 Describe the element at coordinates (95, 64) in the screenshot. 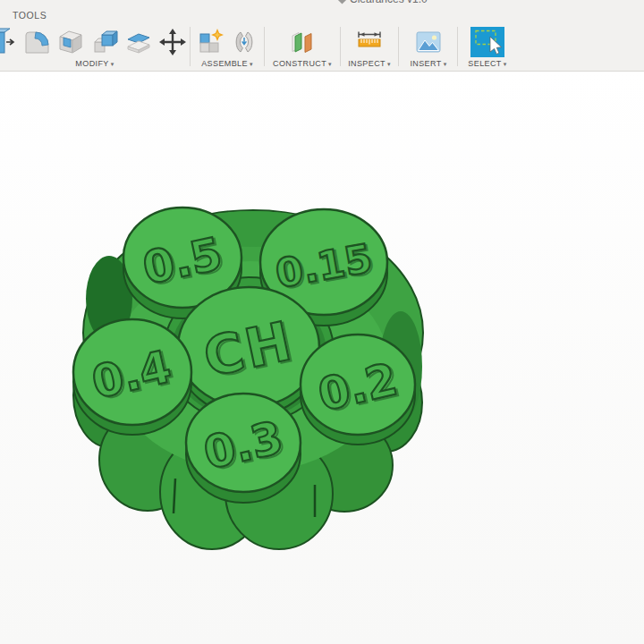

I see `toolbar-group-label-modify: MODIFY▾` at that location.